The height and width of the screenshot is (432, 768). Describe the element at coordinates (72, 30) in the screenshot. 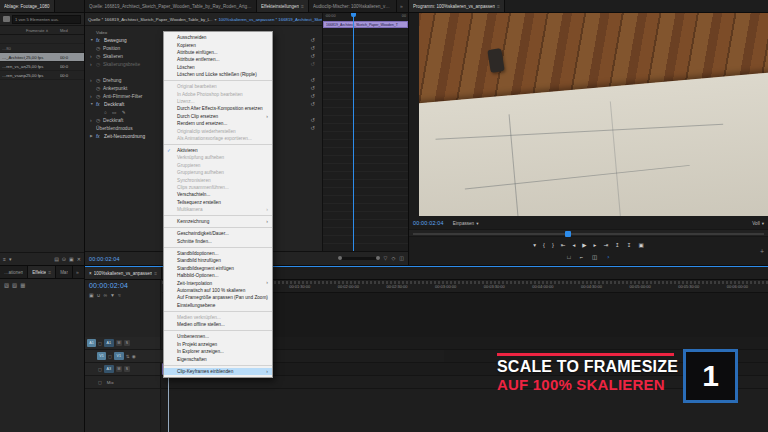

I see `column-media: Med` at that location.